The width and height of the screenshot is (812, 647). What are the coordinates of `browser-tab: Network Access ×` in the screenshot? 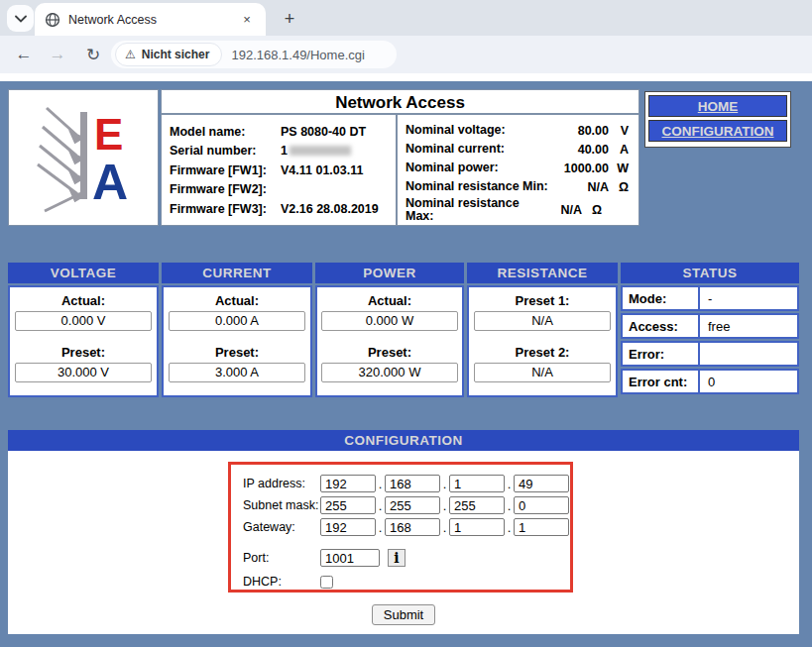 It's located at (151, 20).